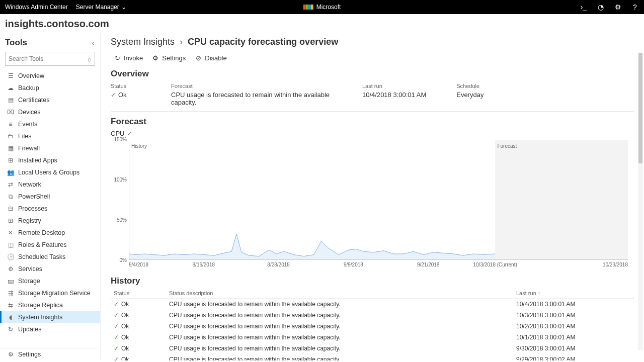 The width and height of the screenshot is (644, 362). Describe the element at coordinates (11, 100) in the screenshot. I see `tool-icon: ▤` at that location.